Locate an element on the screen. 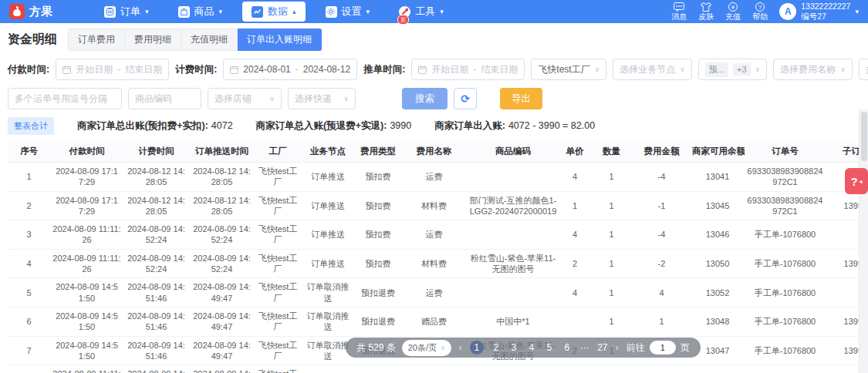 The width and height of the screenshot is (868, 373). table-cell is located at coordinates (513, 235).